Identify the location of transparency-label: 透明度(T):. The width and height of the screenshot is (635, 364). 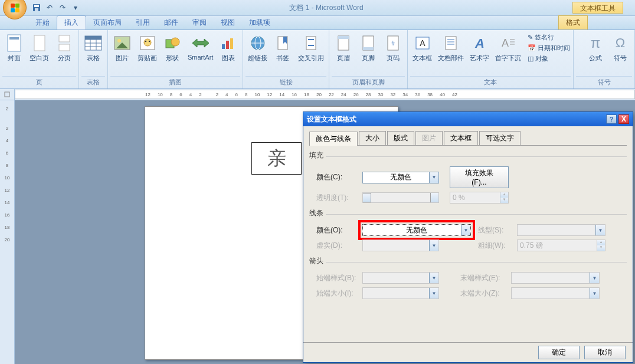
(338, 198).